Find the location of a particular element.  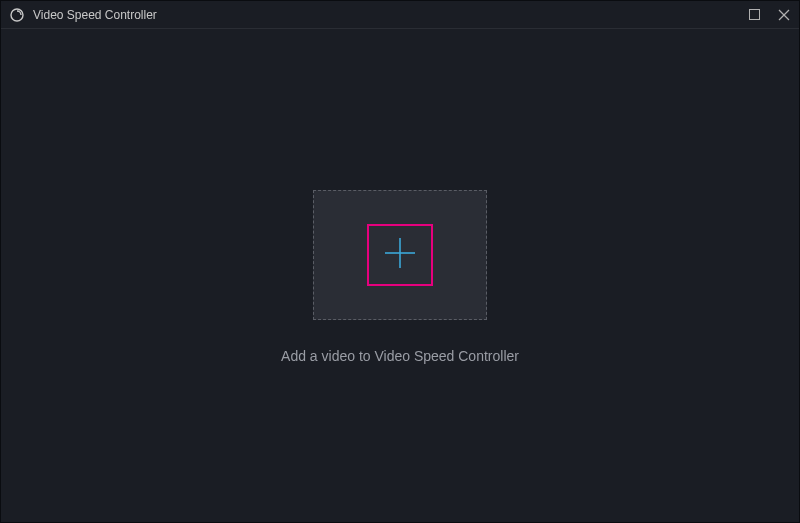

add-video-dropzone is located at coordinates (400, 255).